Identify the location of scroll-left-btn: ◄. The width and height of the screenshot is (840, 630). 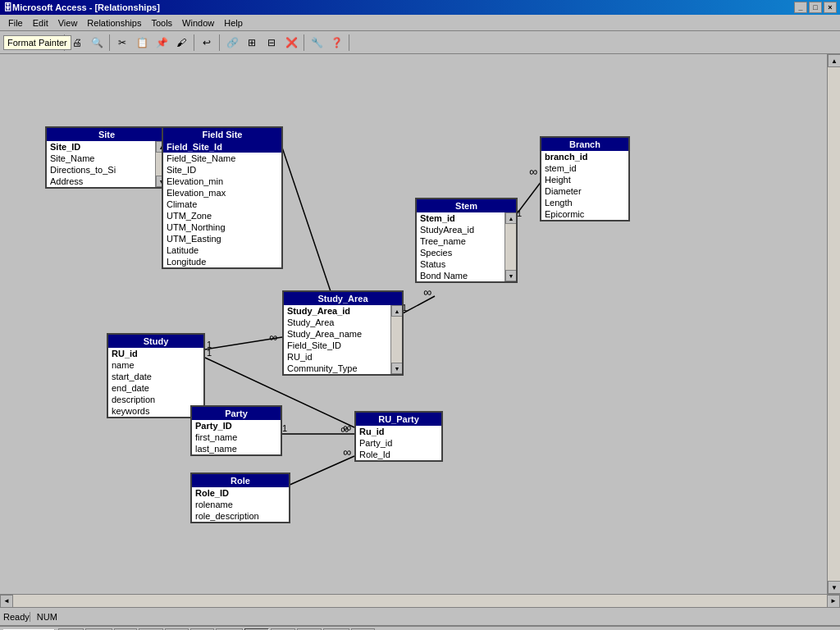
(7, 601).